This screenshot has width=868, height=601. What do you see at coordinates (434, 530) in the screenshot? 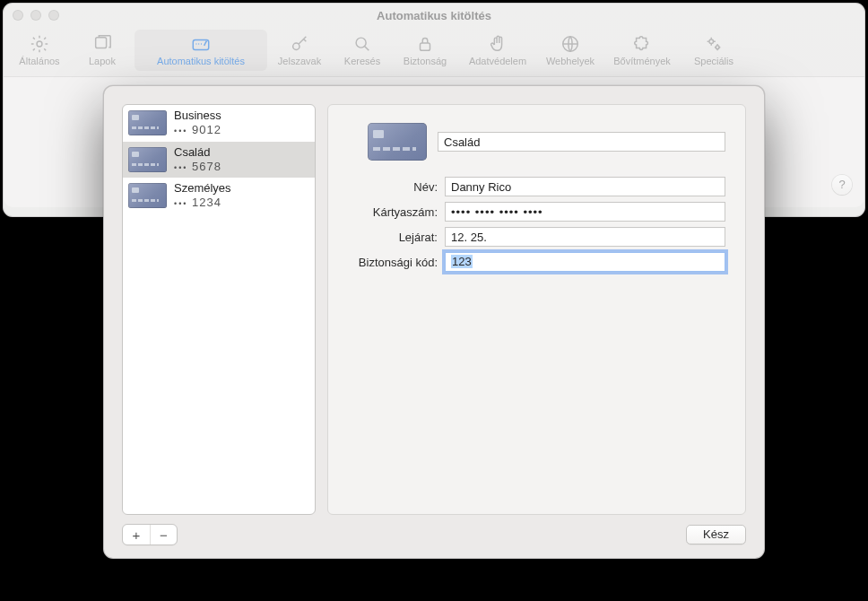
I see `sheet-footer: + − Kész` at bounding box center [434, 530].